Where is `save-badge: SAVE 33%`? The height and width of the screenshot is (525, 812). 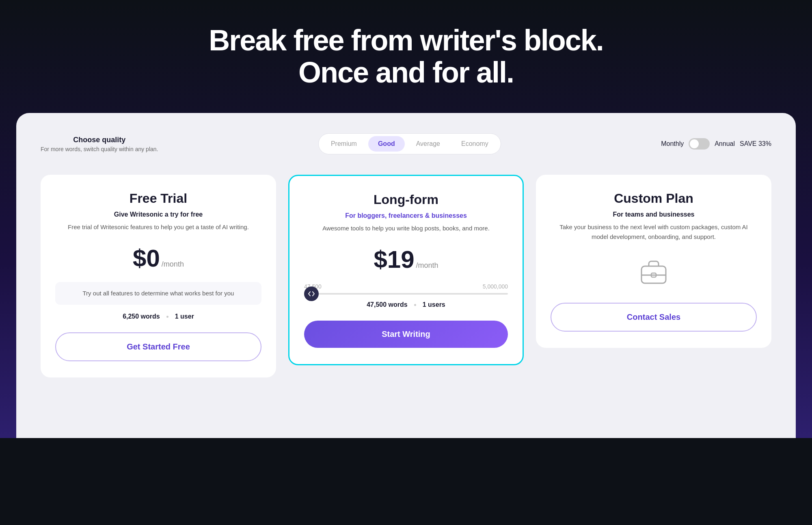
save-badge: SAVE 33% is located at coordinates (756, 144).